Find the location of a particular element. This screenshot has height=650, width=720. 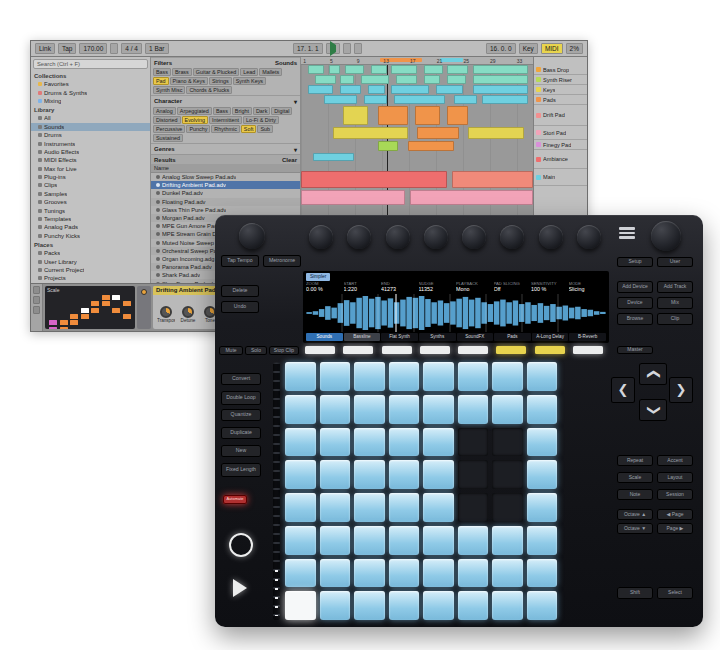

chevron-down-icon: ▾ is located at coordinates (296, 150).